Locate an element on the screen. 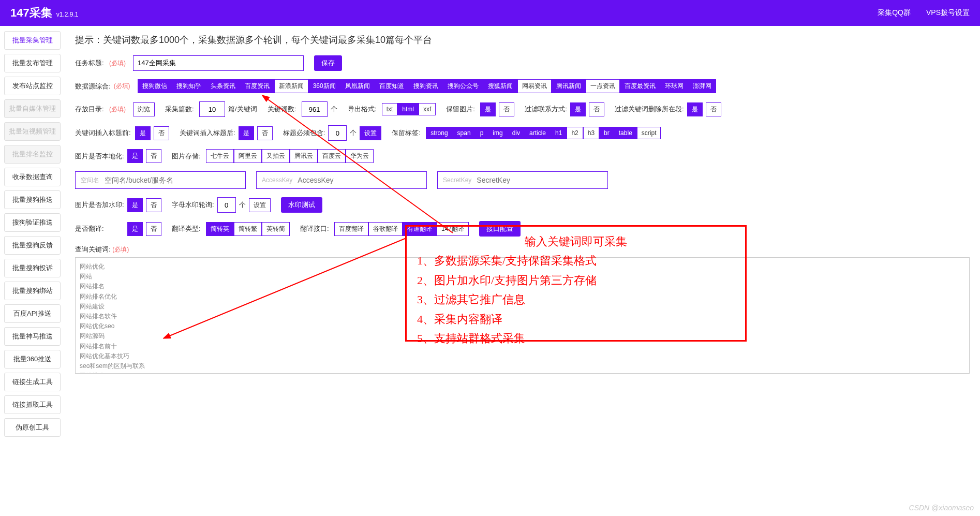 This screenshot has height=516, width=980. trans-no: 否 is located at coordinates (154, 229).